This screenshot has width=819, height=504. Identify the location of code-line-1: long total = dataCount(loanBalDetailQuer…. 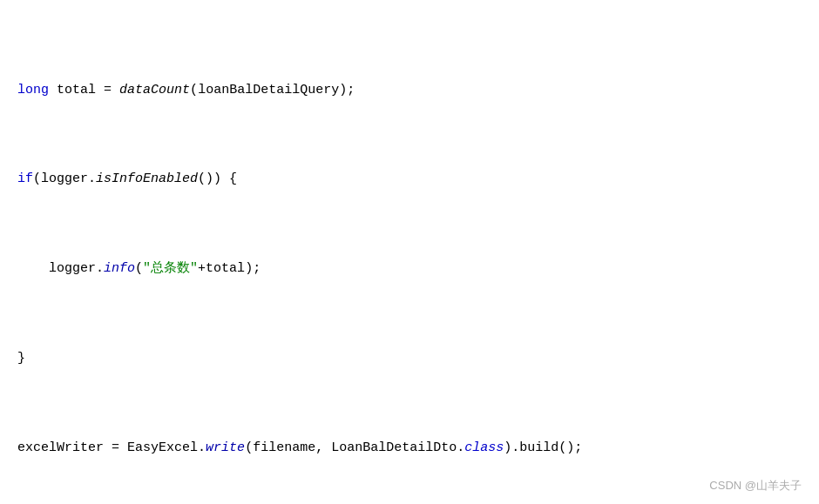
(410, 91).